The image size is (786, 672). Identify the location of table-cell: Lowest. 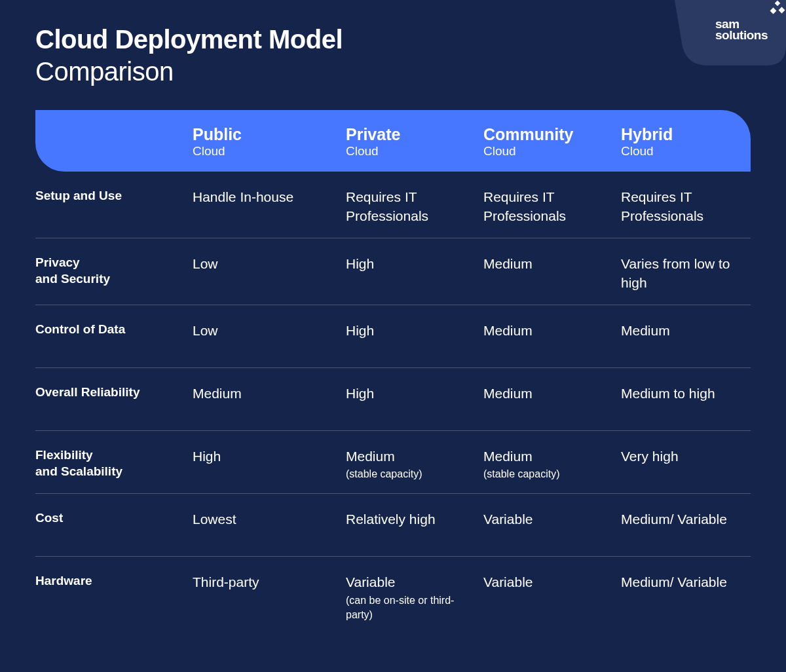
(269, 527).